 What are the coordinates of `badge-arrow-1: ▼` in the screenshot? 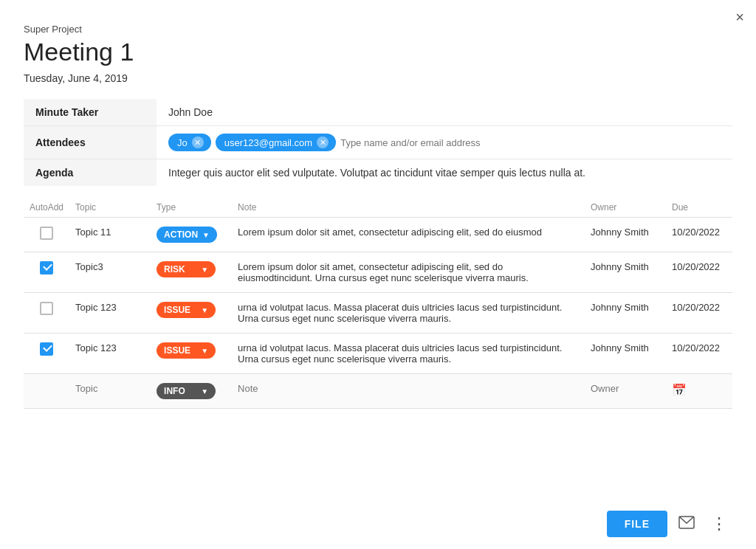 It's located at (205, 270).